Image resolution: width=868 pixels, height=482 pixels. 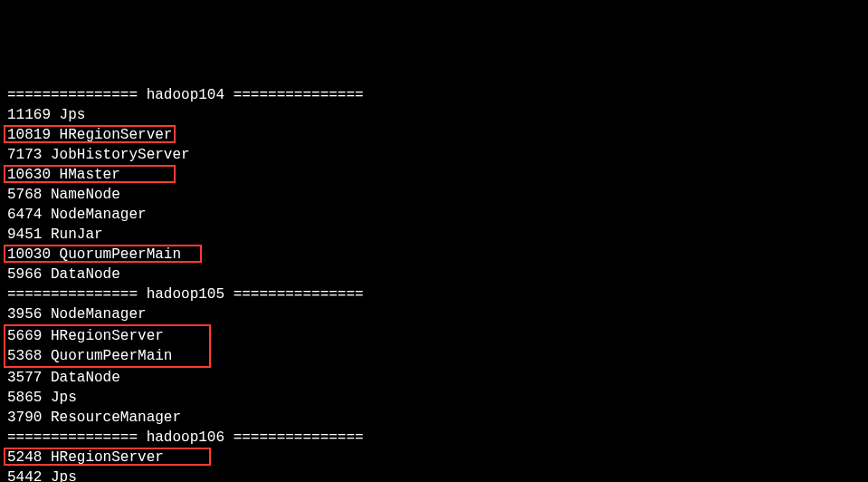 I want to click on process-line: 5966 DataNode, so click(x=434, y=275).